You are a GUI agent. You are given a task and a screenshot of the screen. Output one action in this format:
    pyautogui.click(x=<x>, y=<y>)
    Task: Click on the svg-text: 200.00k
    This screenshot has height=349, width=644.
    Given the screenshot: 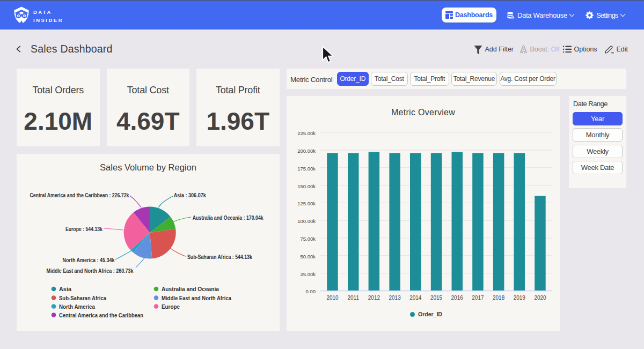 What is the action you would take?
    pyautogui.click(x=306, y=151)
    